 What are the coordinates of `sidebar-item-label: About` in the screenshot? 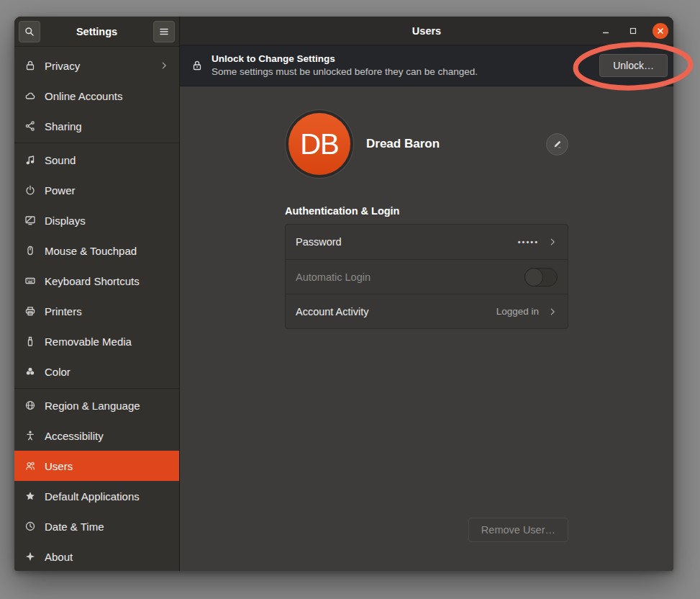 It's located at (59, 557).